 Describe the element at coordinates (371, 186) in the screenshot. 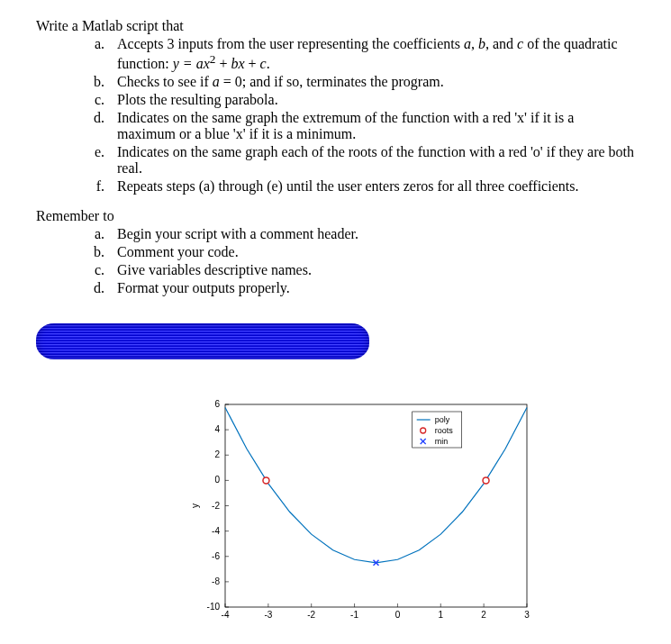

I see `req-item: Repeats steps (a) through (e) until the …` at that location.